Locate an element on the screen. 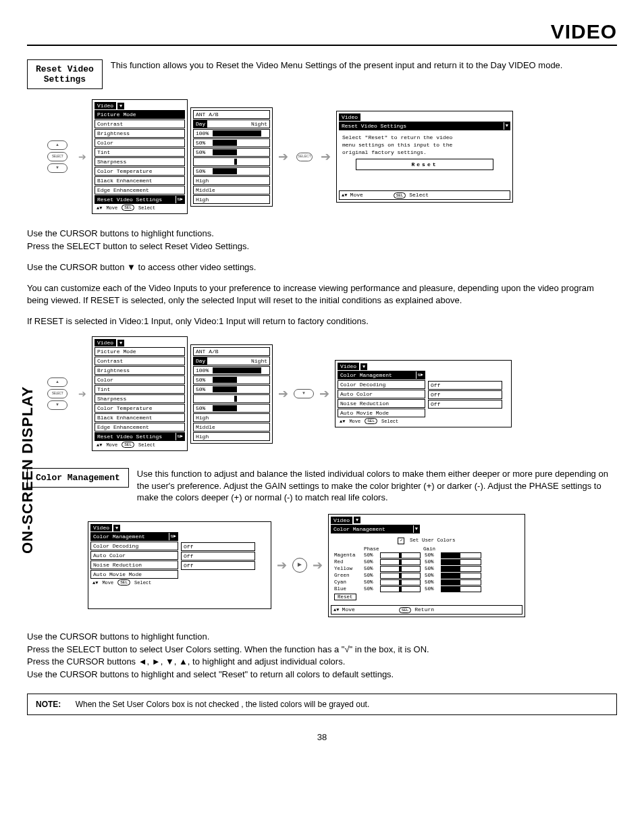 Image resolution: width=644 pixels, height=834 pixels. reset-text: original factory settings. is located at coordinates (425, 153).